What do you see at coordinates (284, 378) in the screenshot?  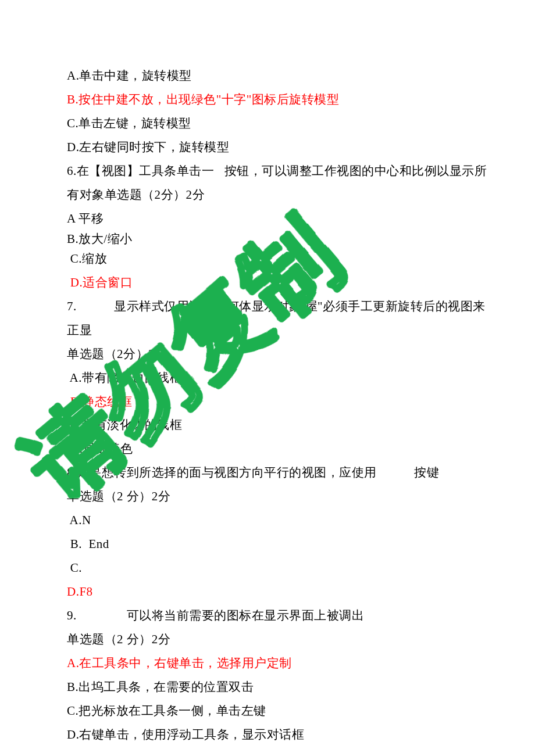 I see `text-line: A.带有隐藏边的线框` at bounding box center [284, 378].